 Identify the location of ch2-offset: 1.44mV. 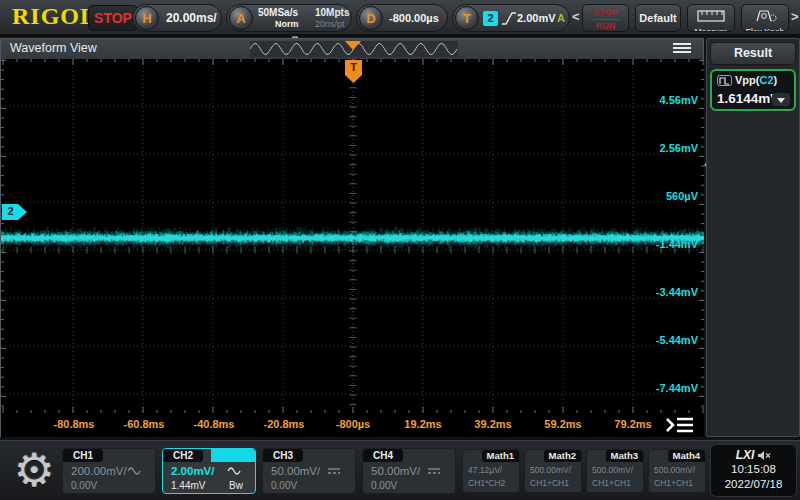
(188, 486).